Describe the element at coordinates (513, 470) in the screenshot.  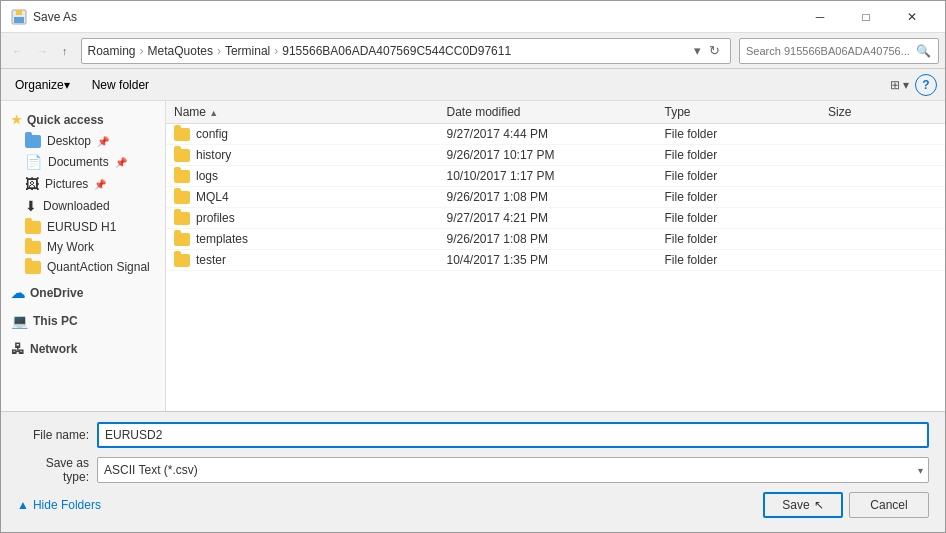
I see `filetype-select: ASCII Text (*.csv)` at that location.